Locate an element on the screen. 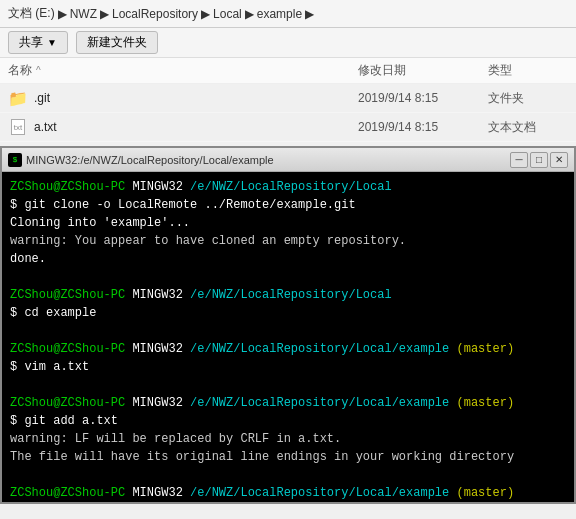 The height and width of the screenshot is (519, 576). breadcrumb-arrow-1: ▶ is located at coordinates (62, 14).